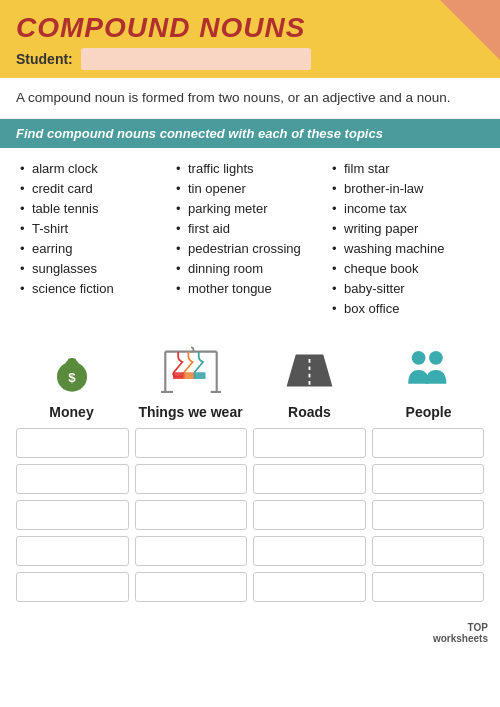 The width and height of the screenshot is (500, 707). What do you see at coordinates (406, 268) in the screenshot?
I see `list-item: cheque book` at bounding box center [406, 268].